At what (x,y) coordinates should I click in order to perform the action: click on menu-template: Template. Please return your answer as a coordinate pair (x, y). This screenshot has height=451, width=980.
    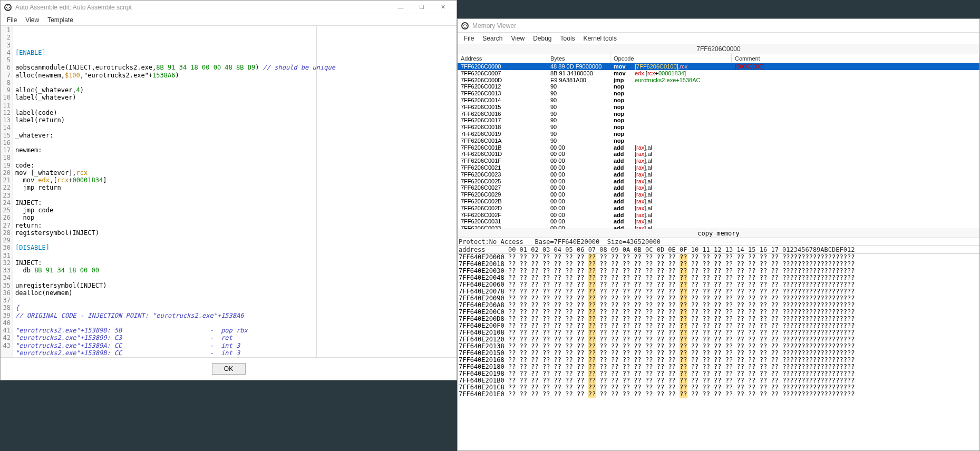
    Looking at the image, I should click on (60, 20).